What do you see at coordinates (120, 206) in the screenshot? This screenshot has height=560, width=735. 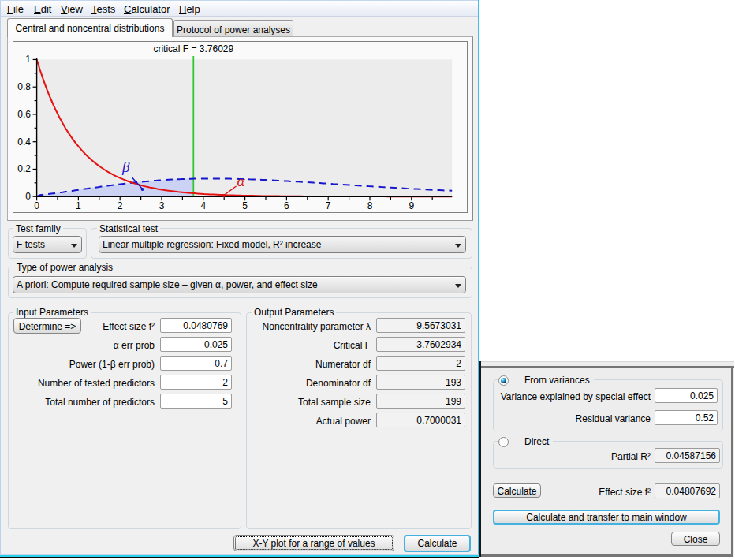 I see `svg-text: 2` at bounding box center [120, 206].